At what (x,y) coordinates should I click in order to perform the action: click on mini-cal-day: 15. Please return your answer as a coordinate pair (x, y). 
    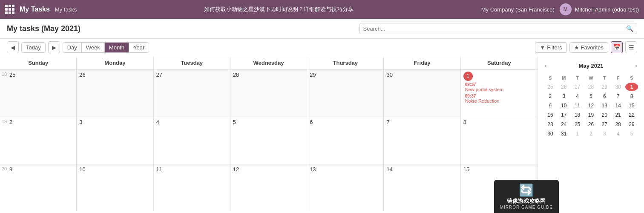
    Looking at the image, I should click on (632, 106).